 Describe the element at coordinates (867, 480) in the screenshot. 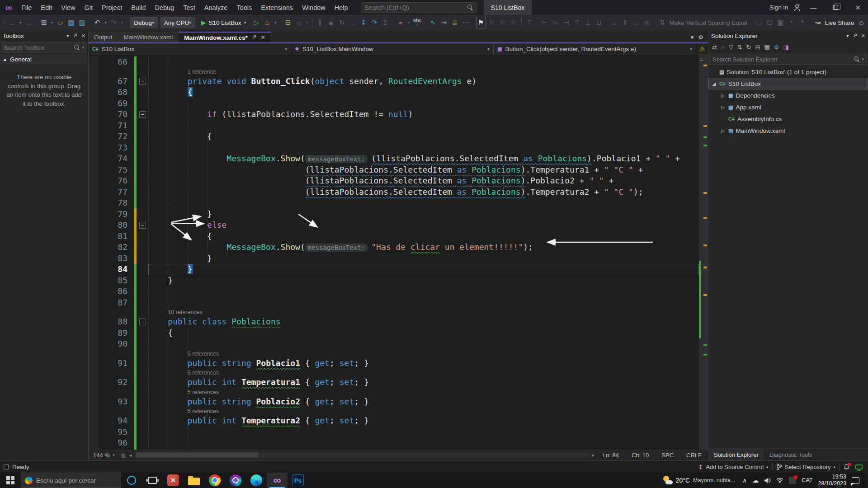

I see `show-desktop-button` at that location.